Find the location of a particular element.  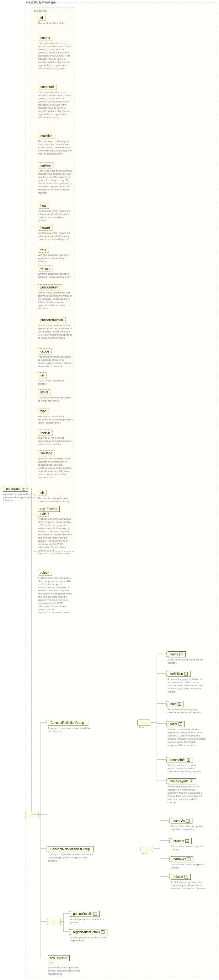

node-label: hierarchyInfo is located at coordinates (179, 781).